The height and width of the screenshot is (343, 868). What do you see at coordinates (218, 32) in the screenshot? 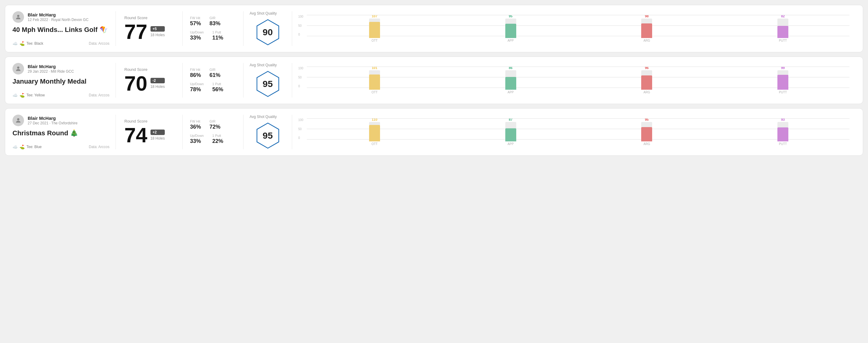
I see `oneputt-label: 1 Putt` at bounding box center [218, 32].